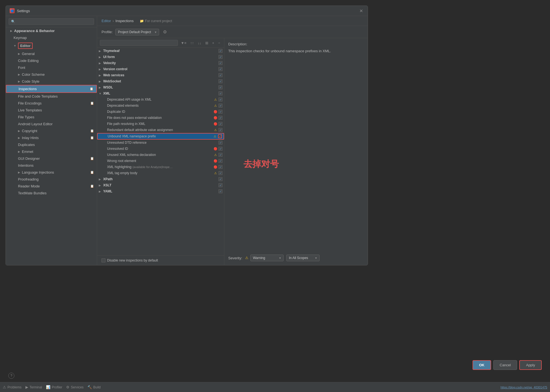 The image size is (550, 392). What do you see at coordinates (51, 173) in the screenshot?
I see `sidebar-item-language-injections: ▶ Language Injections 📋` at bounding box center [51, 173].